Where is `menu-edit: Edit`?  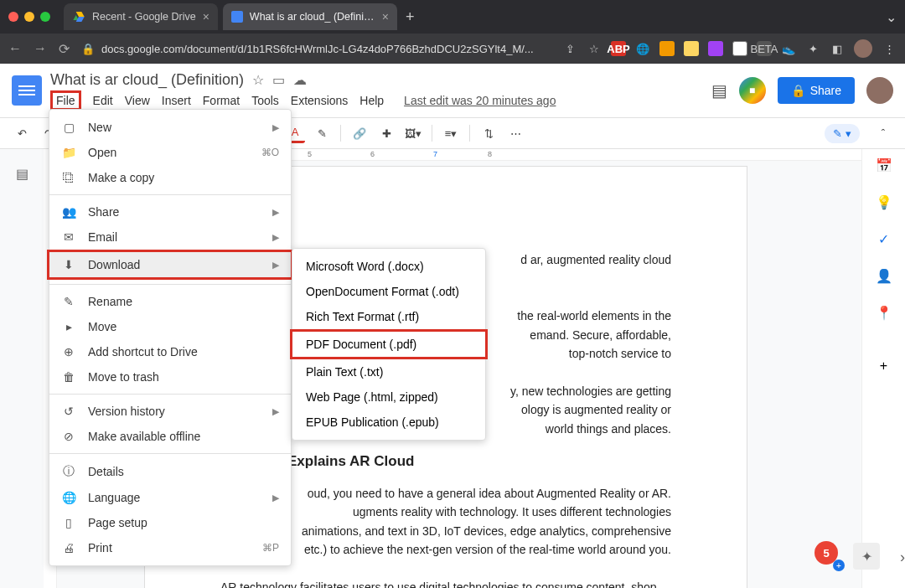 menu-edit: Edit is located at coordinates (103, 101).